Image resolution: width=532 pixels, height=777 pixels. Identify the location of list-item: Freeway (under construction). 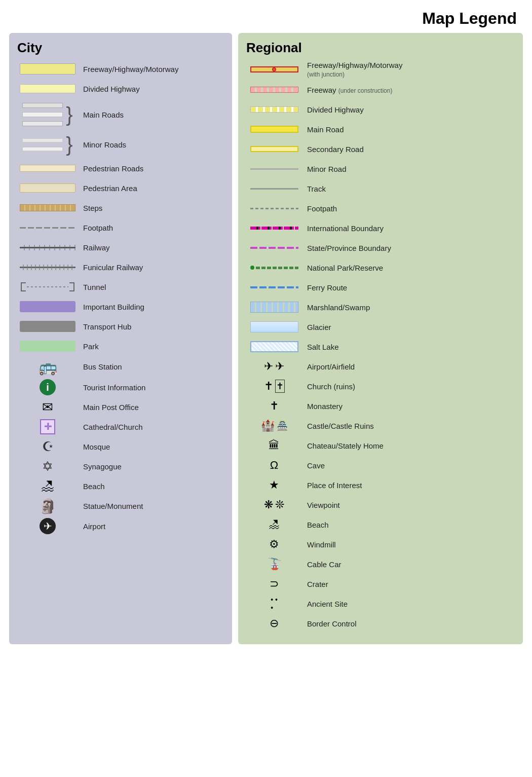
(381, 90).